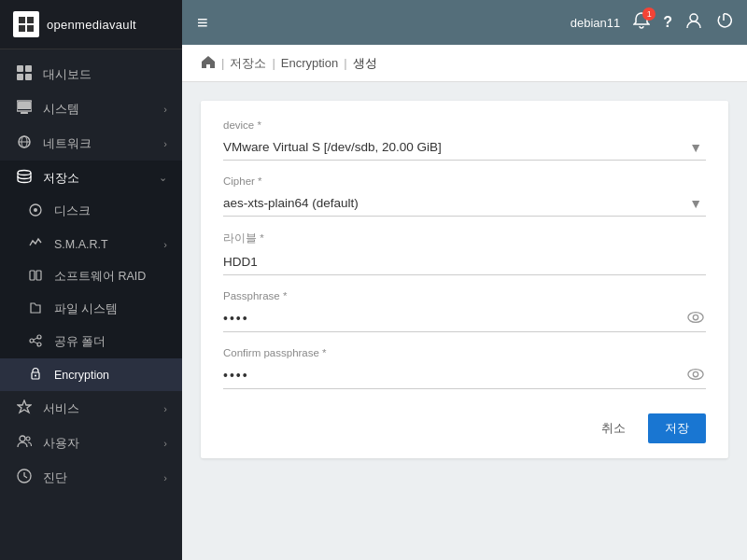 Image resolution: width=747 pixels, height=560 pixels. Describe the element at coordinates (24, 177) in the screenshot. I see `storage-icon` at that location.